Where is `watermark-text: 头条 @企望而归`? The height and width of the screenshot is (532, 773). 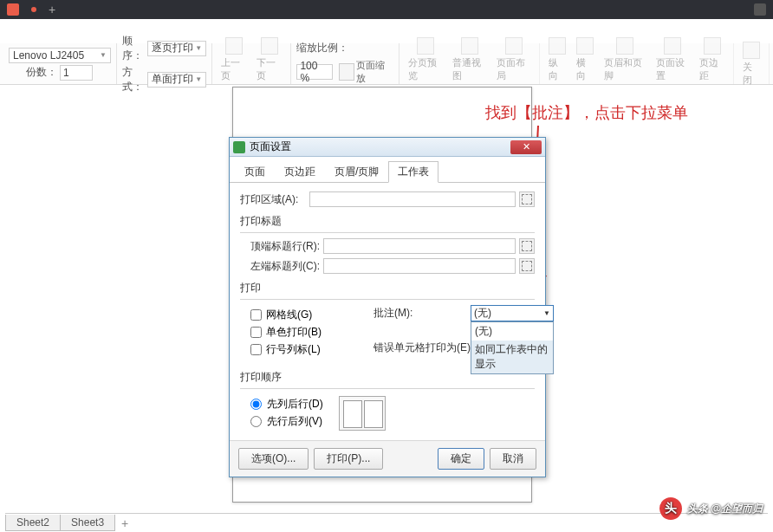
watermark-text: 头条 @企望而归 is located at coordinates (724, 509).